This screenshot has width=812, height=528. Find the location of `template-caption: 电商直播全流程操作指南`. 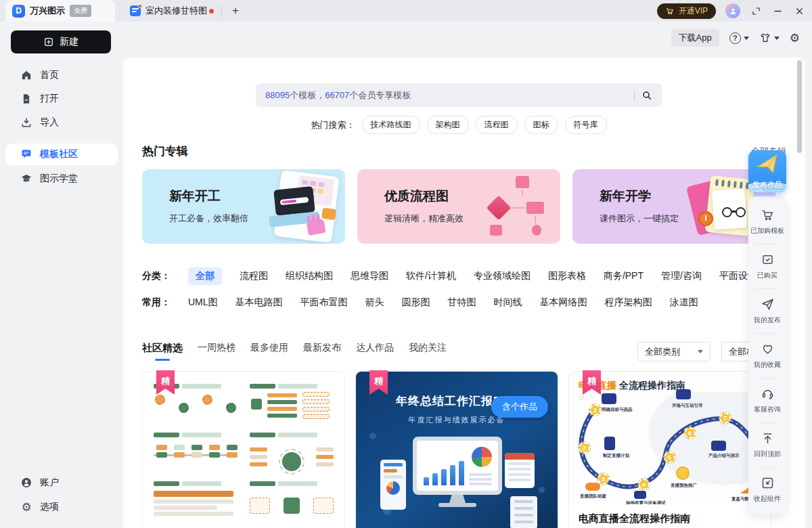

template-caption: 电商直播全流程操作指南 is located at coordinates (635, 519).